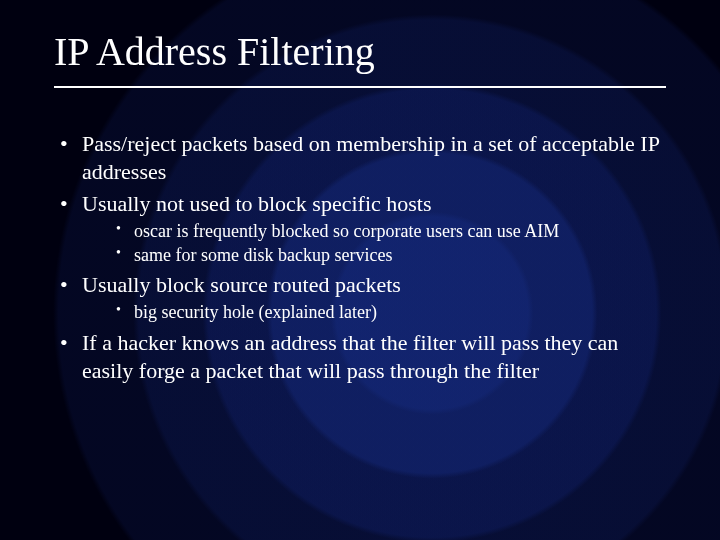 The width and height of the screenshot is (720, 540). I want to click on bullet-text: Pass/reject packets based on membership …, so click(370, 158).